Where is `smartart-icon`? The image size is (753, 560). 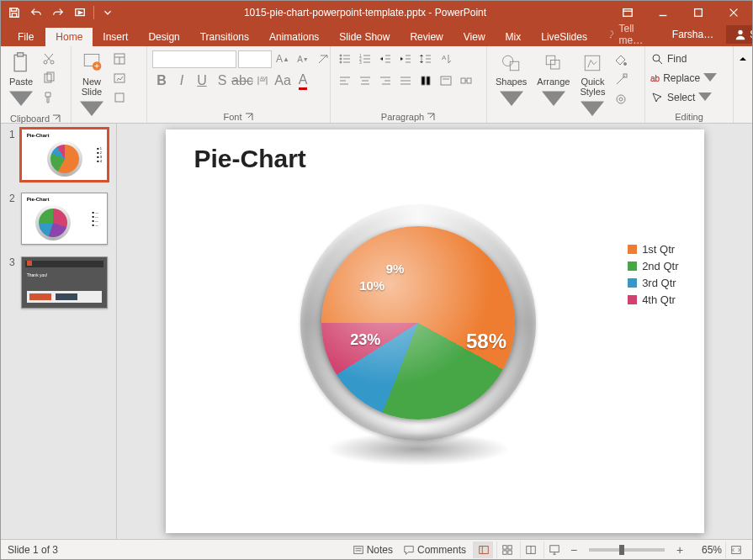
smartart-icon is located at coordinates (466, 81).